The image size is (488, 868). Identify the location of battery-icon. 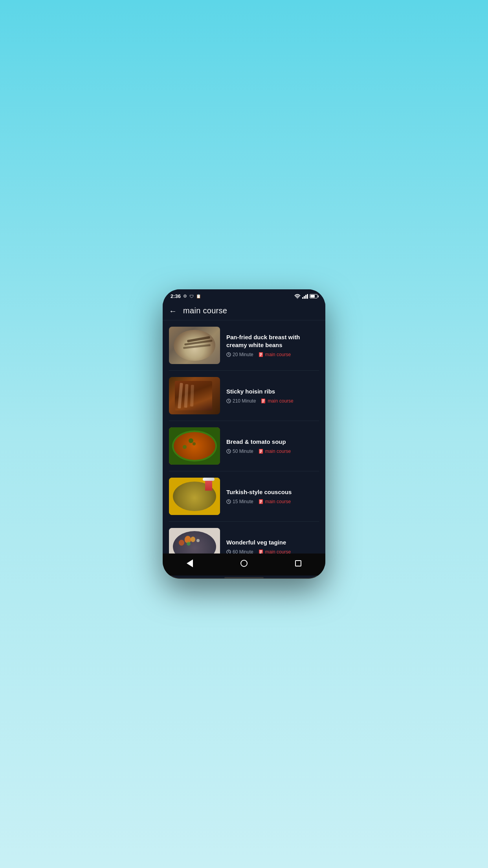
(314, 296).